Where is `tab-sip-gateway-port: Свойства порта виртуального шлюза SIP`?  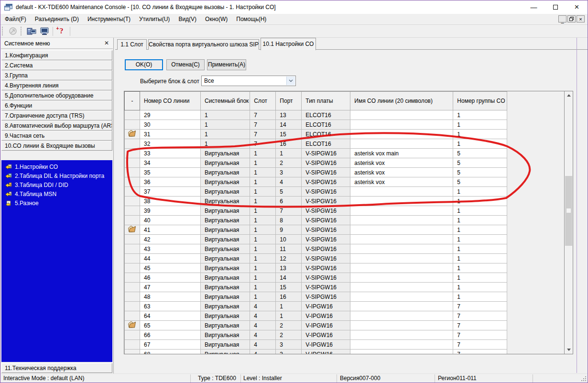
tab-sip-gateway-port: Свойства порта виртуального шлюза SIP is located at coordinates (204, 44).